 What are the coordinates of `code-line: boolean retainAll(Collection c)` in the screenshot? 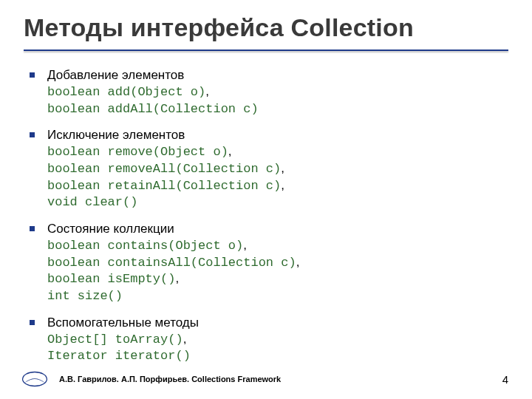 It's located at (164, 186).